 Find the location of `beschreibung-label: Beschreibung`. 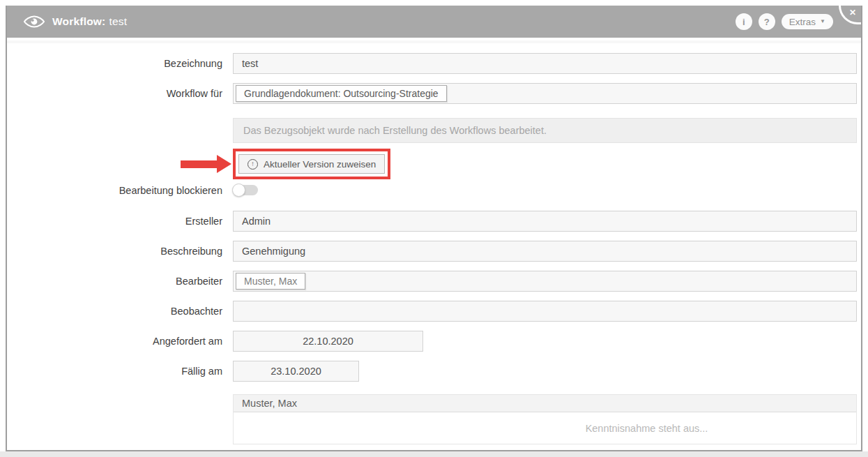

beschreibung-label: Beschreibung is located at coordinates (120, 251).